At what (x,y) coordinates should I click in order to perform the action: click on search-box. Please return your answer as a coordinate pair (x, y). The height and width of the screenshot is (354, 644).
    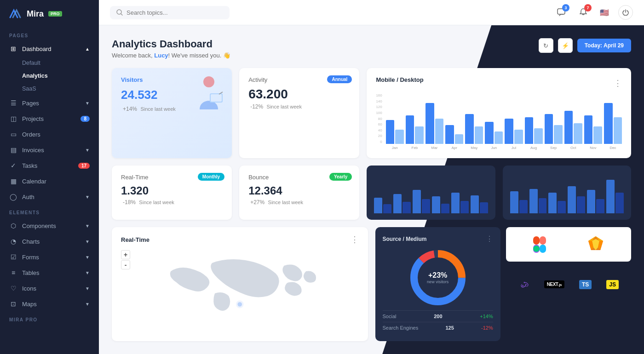
    Looking at the image, I should click on (170, 13).